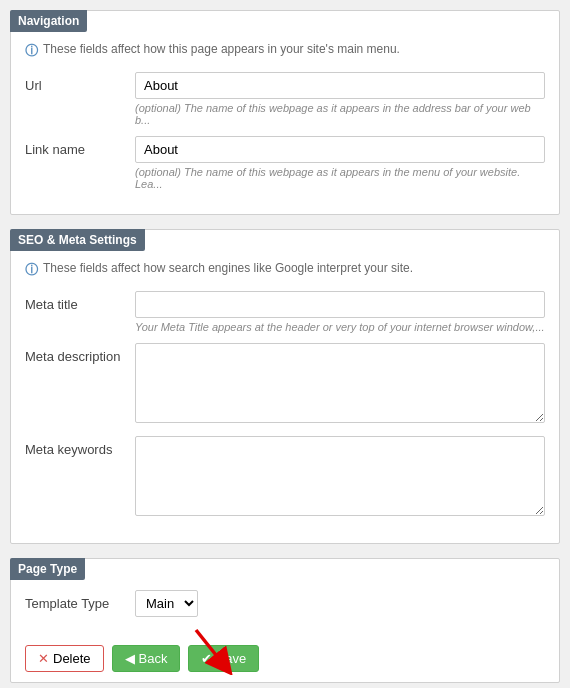  Describe the element at coordinates (64, 658) in the screenshot. I see `delete-button: ✕ Delete` at that location.